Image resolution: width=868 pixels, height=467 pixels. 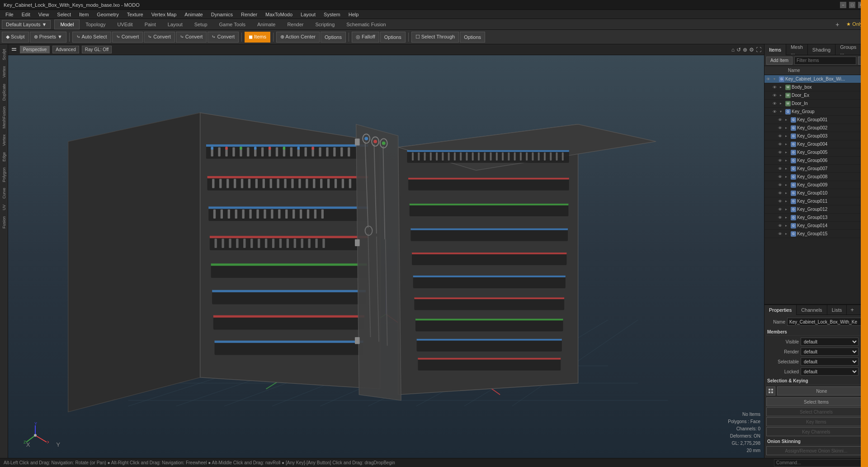 What do you see at coordinates (150, 24) in the screenshot?
I see `mode-tab-paint: Paint` at bounding box center [150, 24].